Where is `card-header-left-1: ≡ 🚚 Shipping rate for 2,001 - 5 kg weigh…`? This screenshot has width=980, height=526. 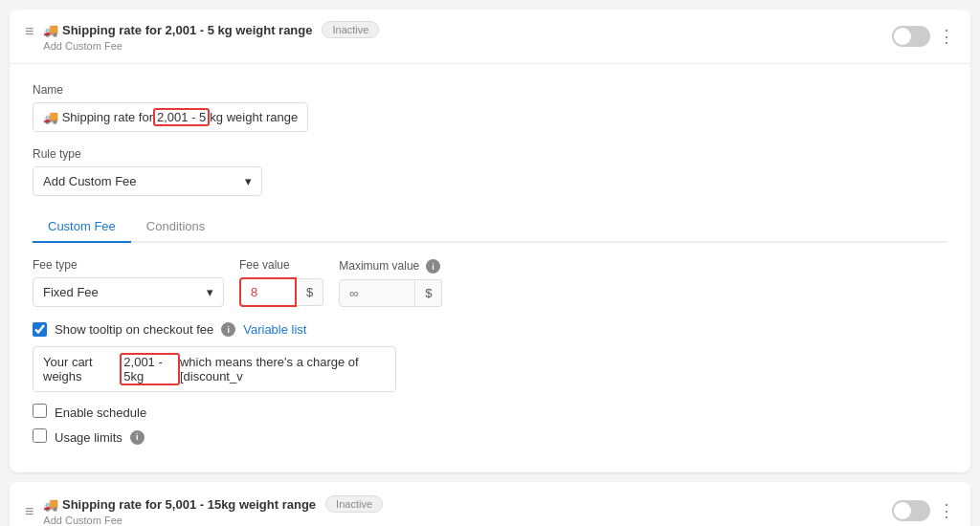 card-header-left-1: ≡ 🚚 Shipping rate for 2,001 - 5 kg weigh… is located at coordinates (454, 36).